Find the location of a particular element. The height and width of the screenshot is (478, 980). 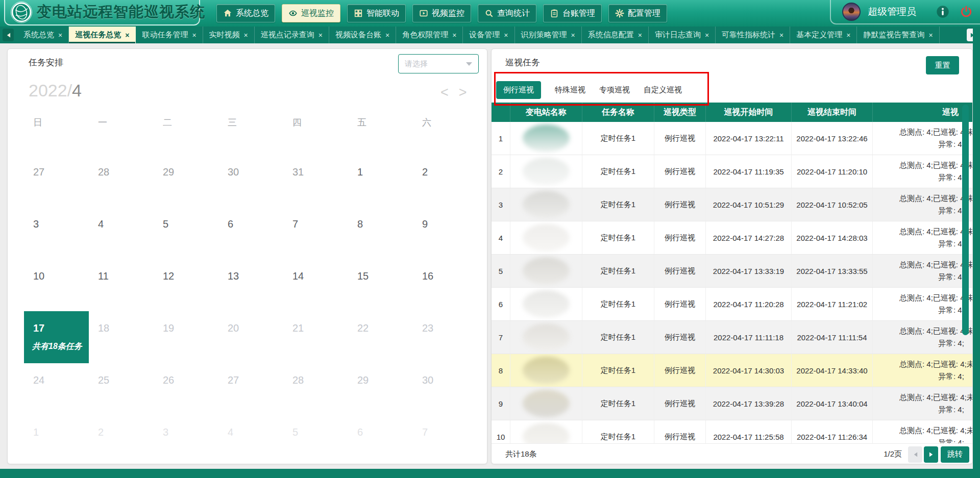

inspection-type-tab-4: 自定义巡视 is located at coordinates (663, 90).